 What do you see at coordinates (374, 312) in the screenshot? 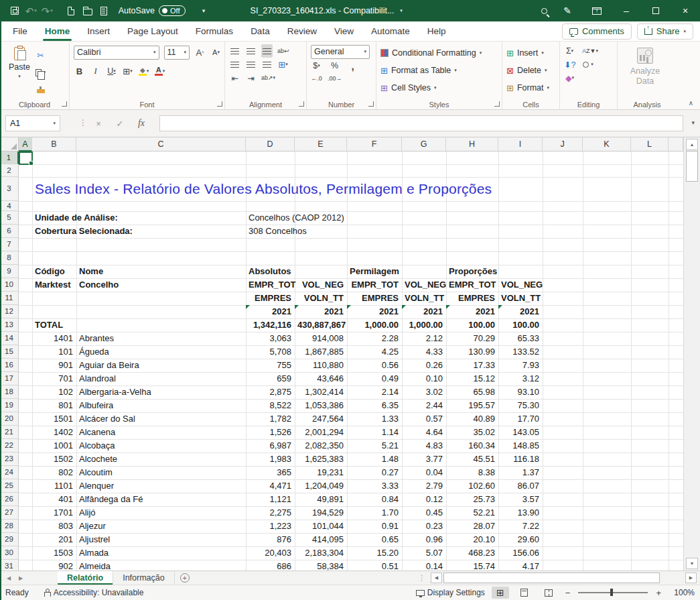
I see `cell-F12: 2021` at bounding box center [374, 312].